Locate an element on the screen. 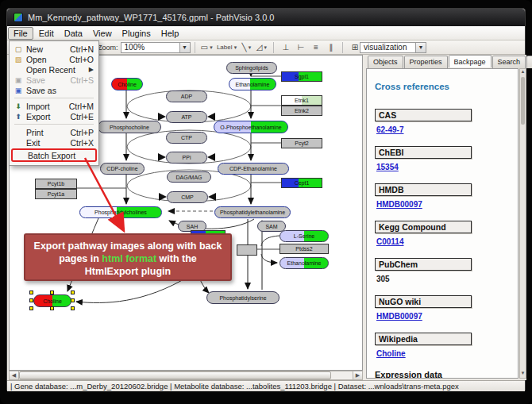 This screenshot has height=404, width=532. node-choline: Choline is located at coordinates (127, 84).